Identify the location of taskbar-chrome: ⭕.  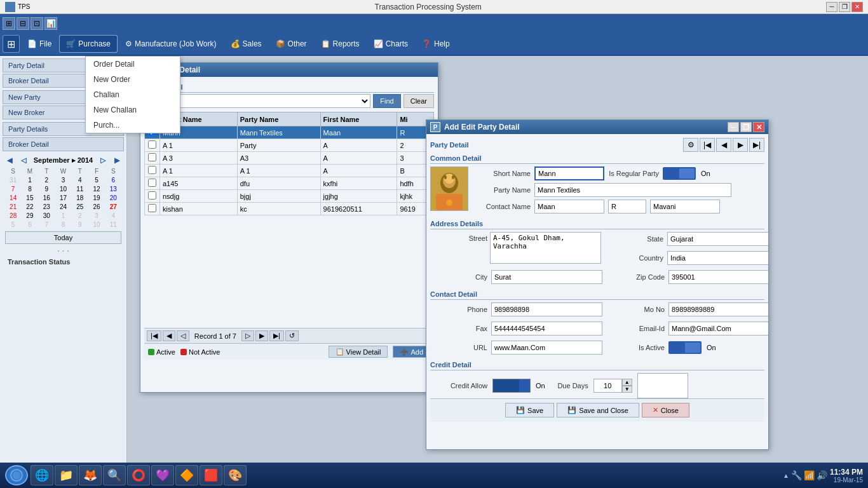
(139, 475).